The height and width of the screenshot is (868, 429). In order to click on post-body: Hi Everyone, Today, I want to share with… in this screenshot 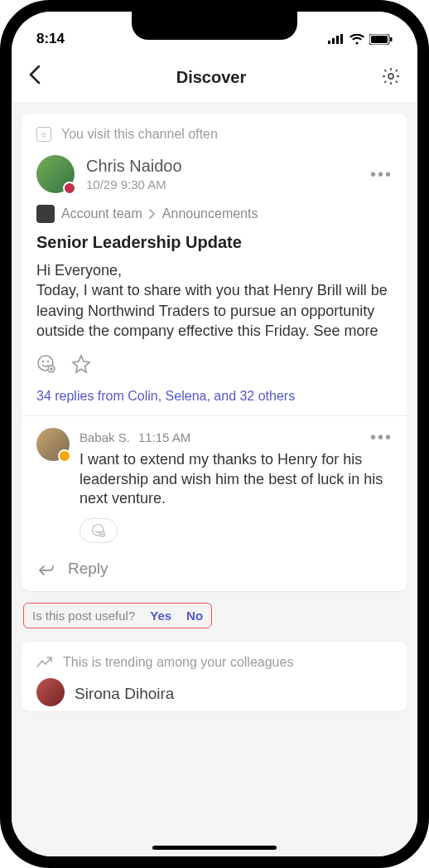, I will do `click(214, 300)`.